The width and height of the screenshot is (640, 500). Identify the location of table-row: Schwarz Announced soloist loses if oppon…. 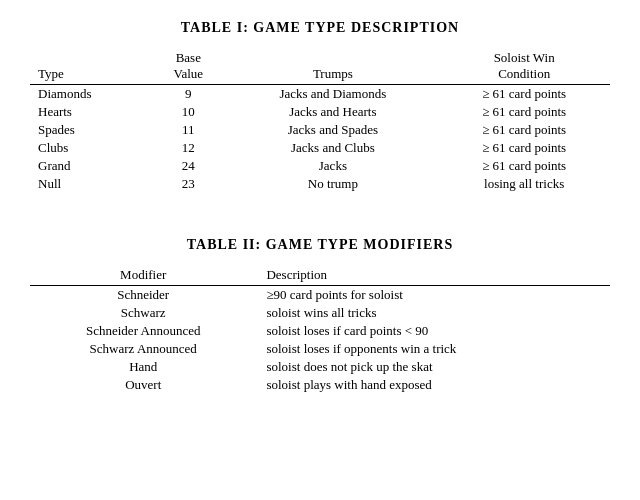
(320, 349).